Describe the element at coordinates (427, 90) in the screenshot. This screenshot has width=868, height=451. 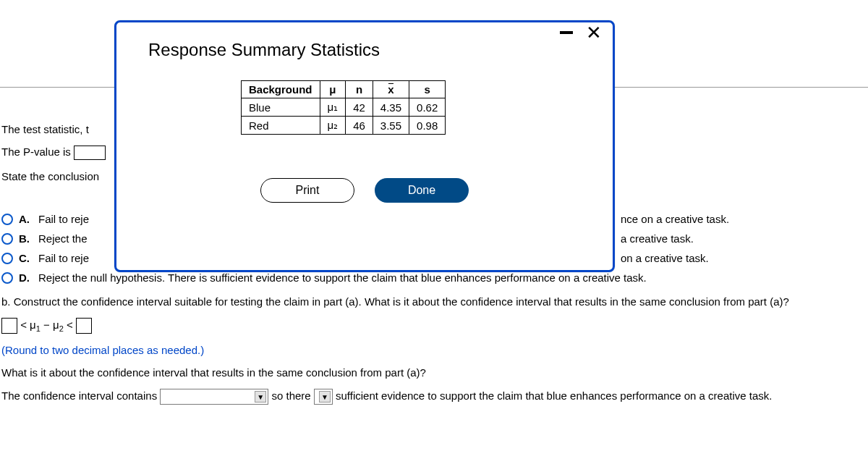
I see `col-s: s` at that location.